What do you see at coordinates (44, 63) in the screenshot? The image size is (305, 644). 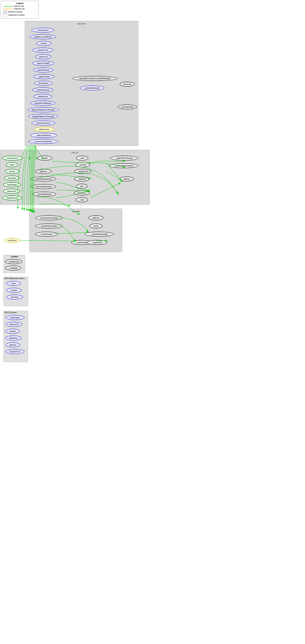 I see `node-bt-balancetotalof: balanceTotalOf` at bounding box center [44, 63].